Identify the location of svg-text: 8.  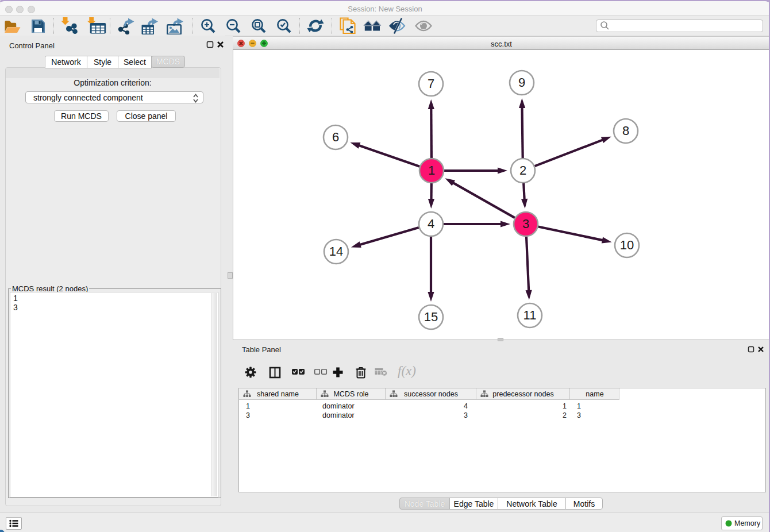
(626, 131).